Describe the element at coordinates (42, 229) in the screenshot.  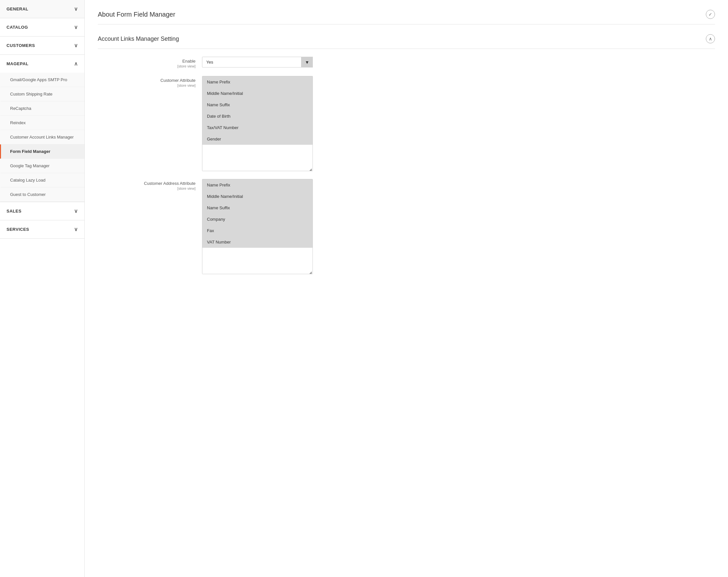
I see `sidebar-section-header-services: SERVICES∨` at that location.